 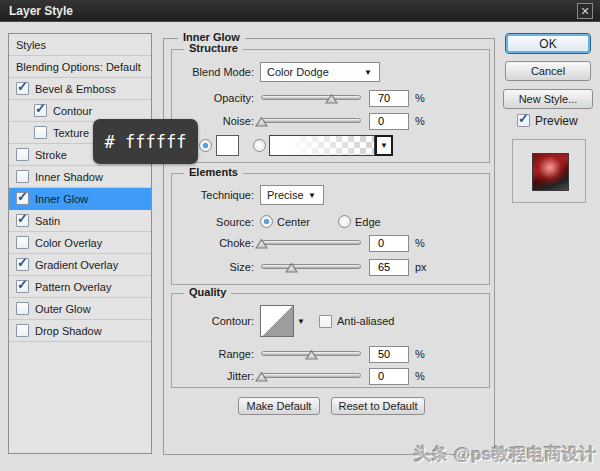 I want to click on size-input, so click(x=389, y=268).